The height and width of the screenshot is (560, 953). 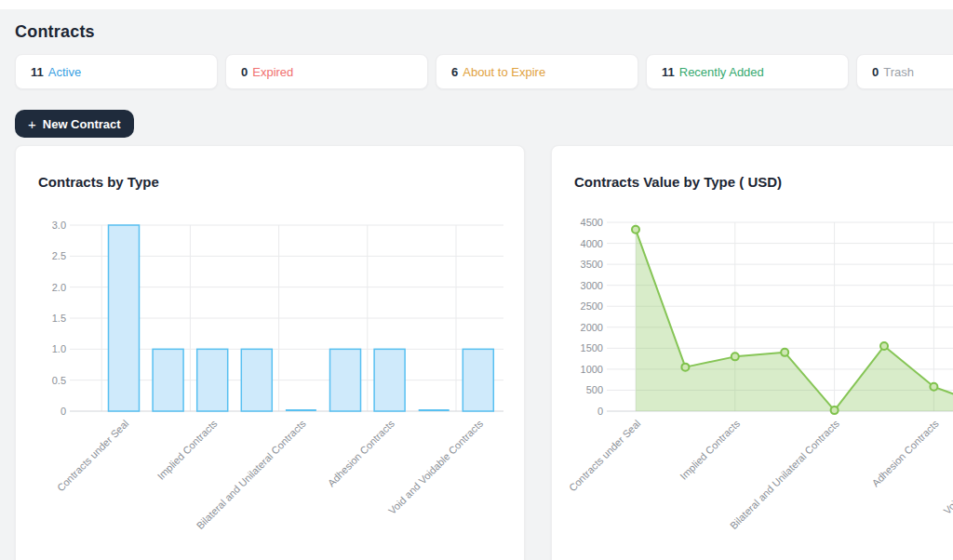 I want to click on summary-card-expired: 0 Expired, so click(x=327, y=72).